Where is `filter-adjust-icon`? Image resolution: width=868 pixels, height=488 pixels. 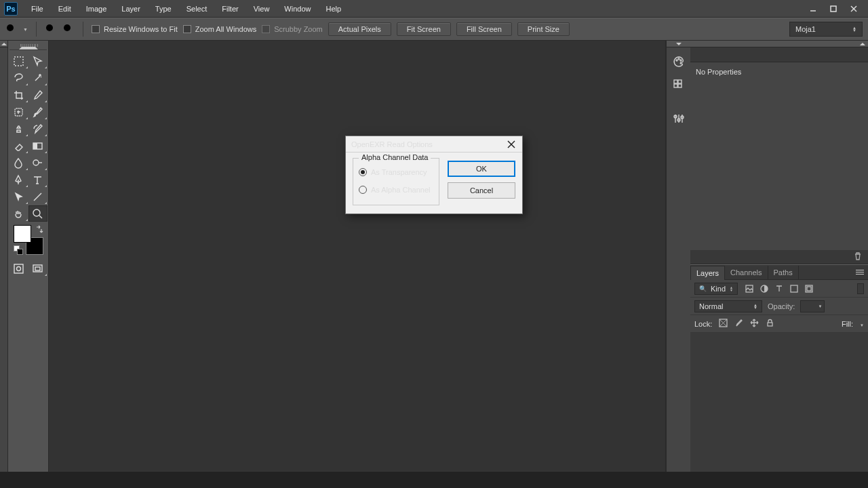 filter-adjust-icon is located at coordinates (764, 289).